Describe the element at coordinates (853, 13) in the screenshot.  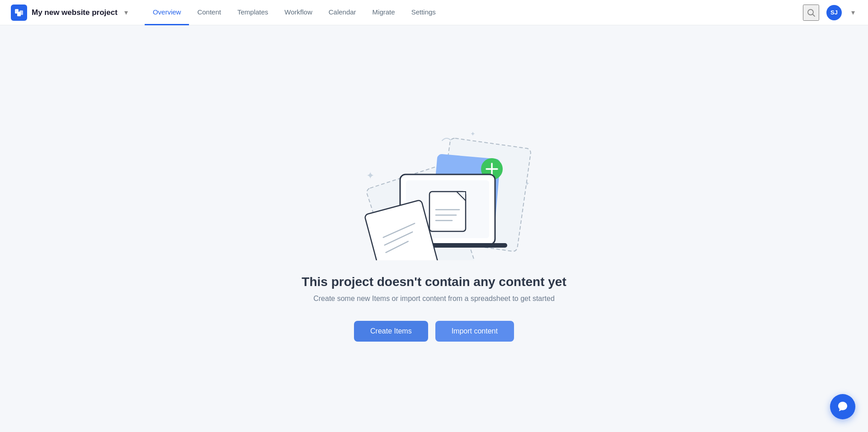
I see `avatar-dropdown-icon: ▾` at that location.